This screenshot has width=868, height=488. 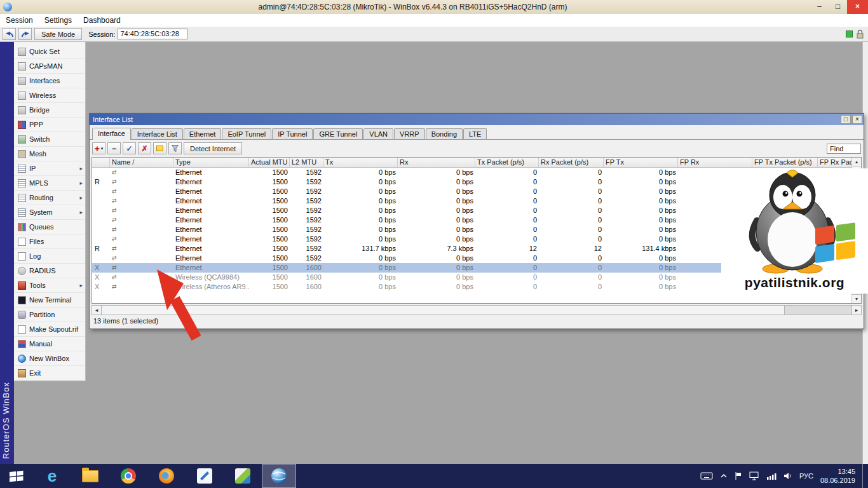 I want to click on window-titlebar: admin@74:4D:28:5C:03:28 (MikroTik) - Win…, so click(x=434, y=7).